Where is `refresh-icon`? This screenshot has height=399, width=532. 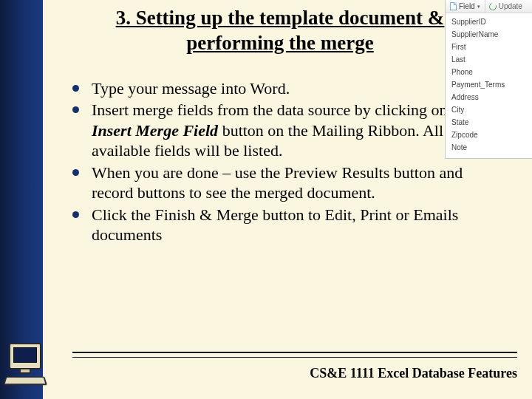
refresh-icon is located at coordinates (492, 6).